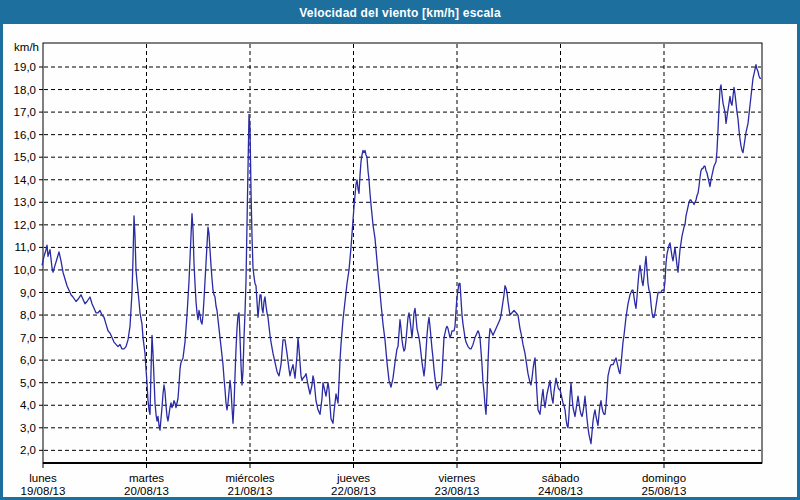 Image resolution: width=800 pixels, height=500 pixels. What do you see at coordinates (664, 478) in the screenshot?
I see `x-axis-day-label: domingo` at bounding box center [664, 478].